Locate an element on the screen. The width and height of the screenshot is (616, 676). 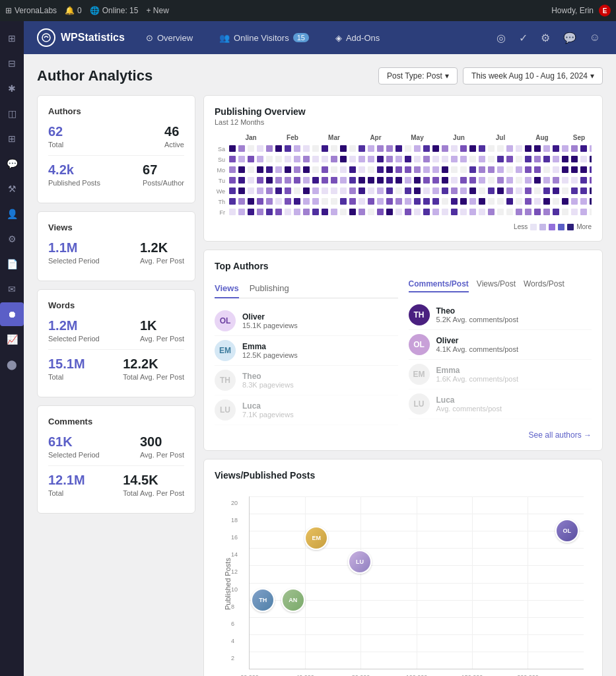
scatter-point-emma: EM is located at coordinates (316, 538).